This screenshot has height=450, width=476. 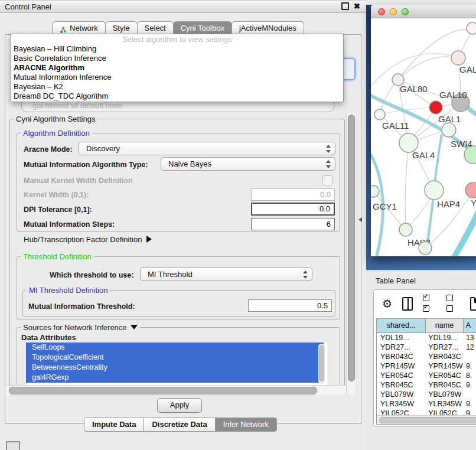 I want to click on deselect-all-columns-icon, so click(x=454, y=304).